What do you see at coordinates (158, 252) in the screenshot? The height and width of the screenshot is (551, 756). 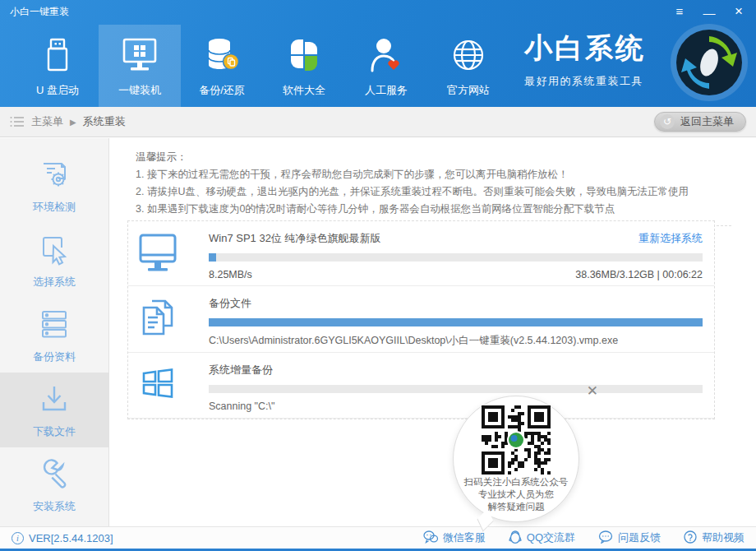 I see `monitor-outline-icon` at bounding box center [158, 252].